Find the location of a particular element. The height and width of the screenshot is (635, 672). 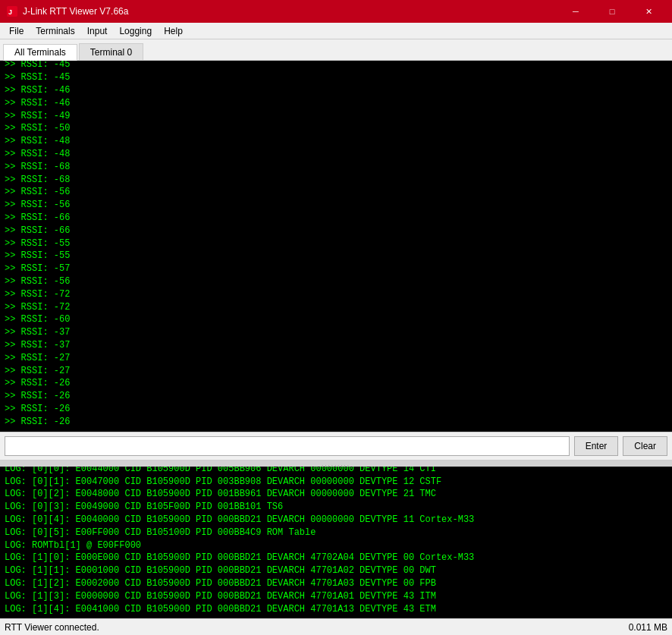

log-line: LOG: [1][0]: E000E000 CID B105900D PID 0… is located at coordinates (336, 558).